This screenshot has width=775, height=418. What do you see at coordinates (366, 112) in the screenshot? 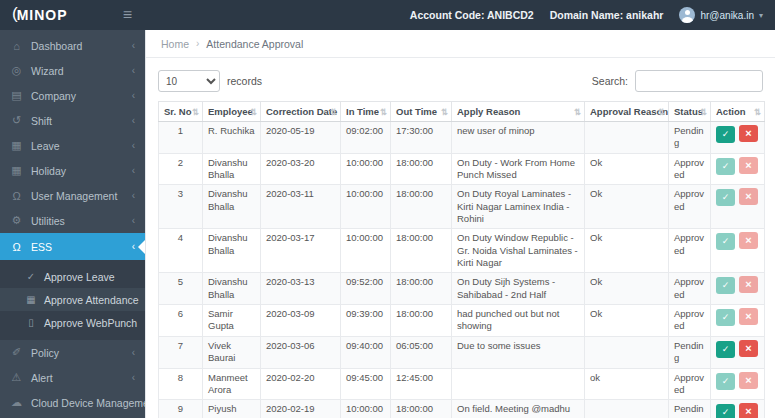
I see `column-header-in-time: In Time⇅` at bounding box center [366, 112].